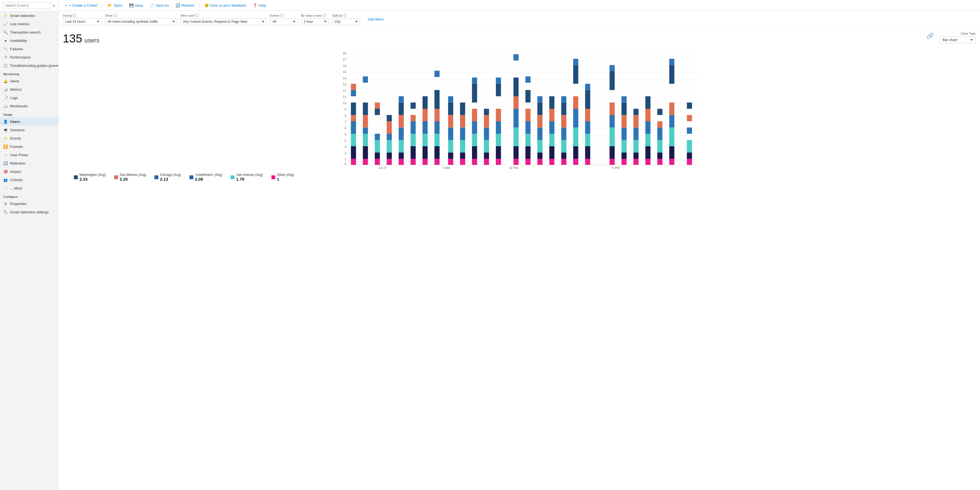 The height and width of the screenshot is (490, 980). What do you see at coordinates (54, 5) in the screenshot?
I see `collapse-sidebar-button: «` at bounding box center [54, 5].